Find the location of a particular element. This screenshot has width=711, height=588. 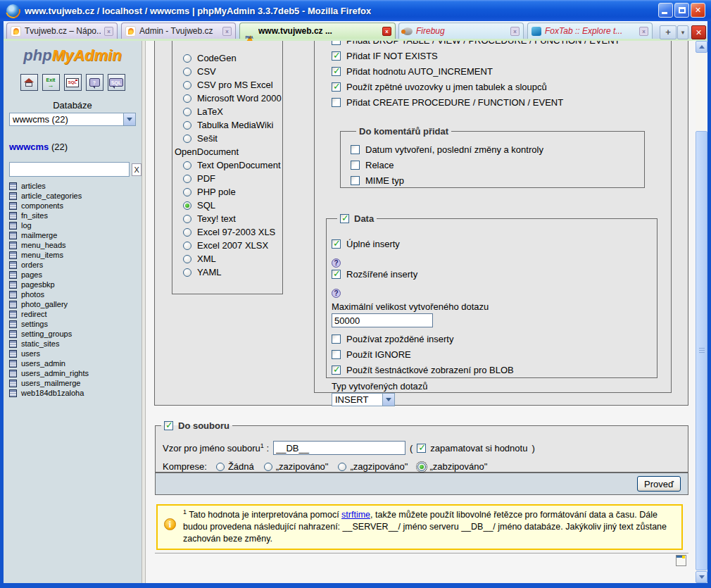

compression-option: „zabzipováno" is located at coordinates (452, 466).